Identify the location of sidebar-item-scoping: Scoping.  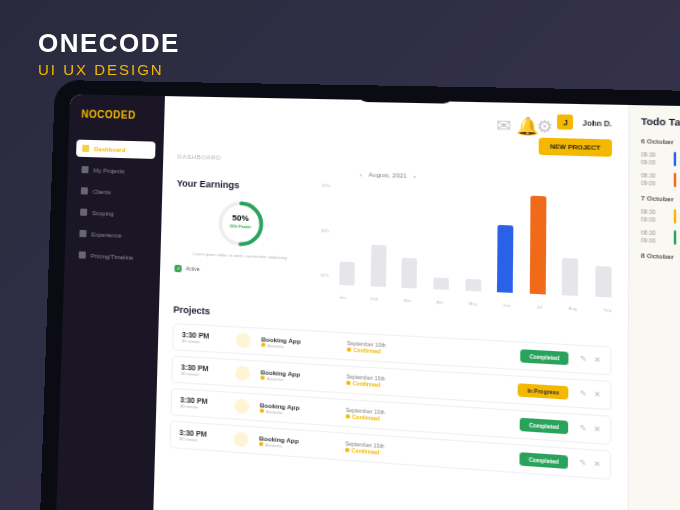
(114, 213).